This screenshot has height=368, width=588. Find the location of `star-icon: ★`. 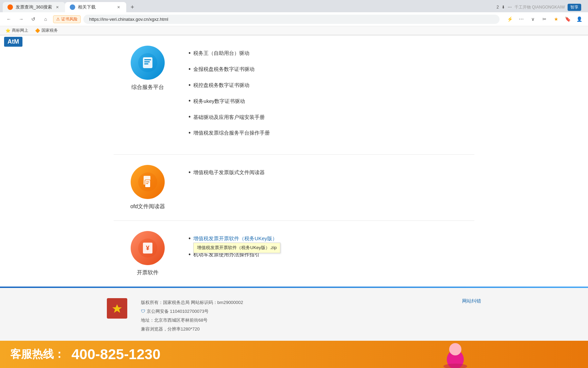

star-icon: ★ is located at coordinates (556, 19).